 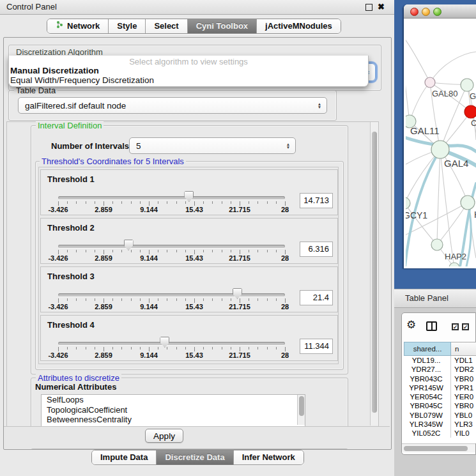 I want to click on threshold-value-field: 11.344, so click(x=316, y=346).